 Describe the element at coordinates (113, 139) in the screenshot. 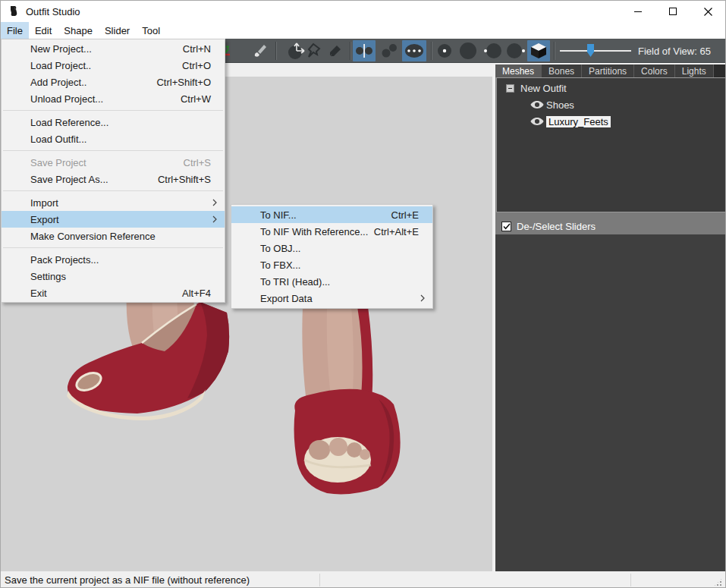

I see `menu-item-load-outfit: Load Outfit...` at that location.